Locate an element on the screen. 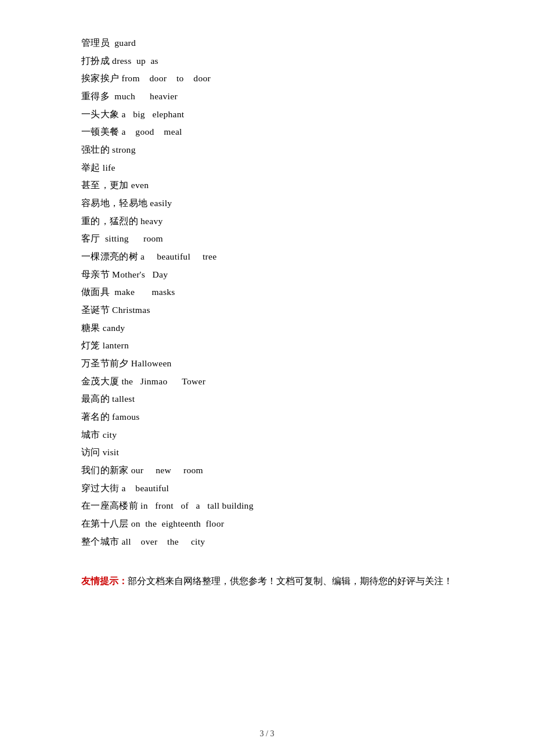 The width and height of the screenshot is (534, 756). vocab-line-25: 我们的新家 our new room is located at coordinates (267, 470).